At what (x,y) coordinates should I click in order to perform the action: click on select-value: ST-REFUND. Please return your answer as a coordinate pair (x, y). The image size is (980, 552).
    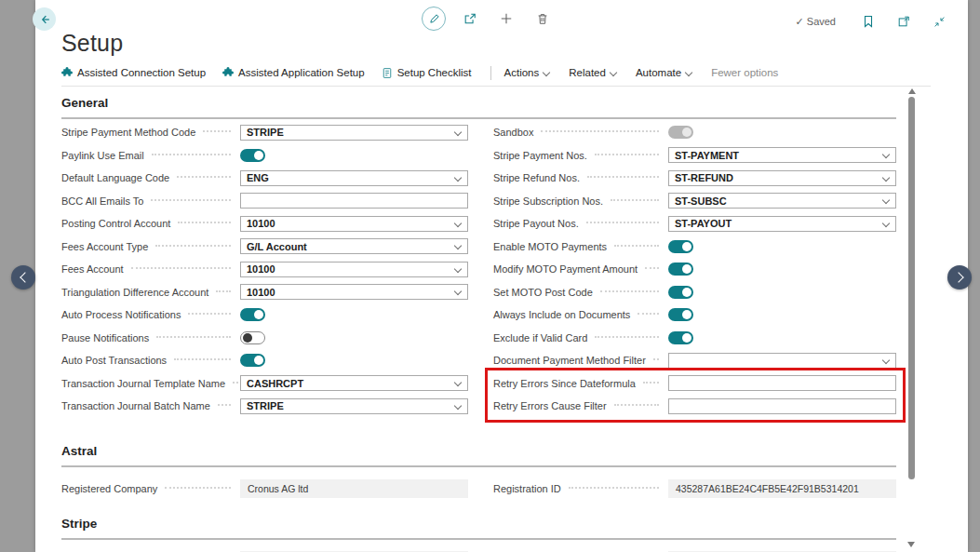
    Looking at the image, I should click on (704, 178).